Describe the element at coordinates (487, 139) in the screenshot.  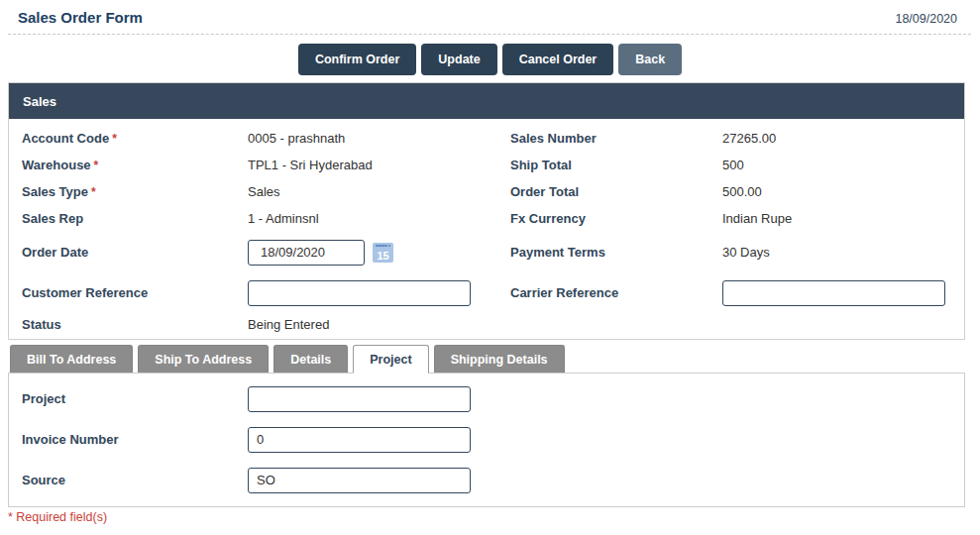
I see `field-row: Account Code* 0005 - prashnath Sales Num…` at that location.